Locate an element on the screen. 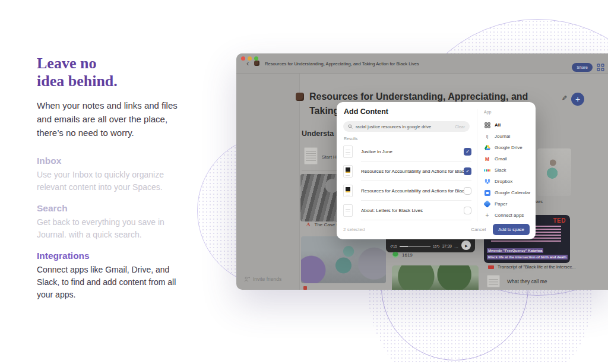 This screenshot has height=364, width=608. fist-icon is located at coordinates (256, 63).